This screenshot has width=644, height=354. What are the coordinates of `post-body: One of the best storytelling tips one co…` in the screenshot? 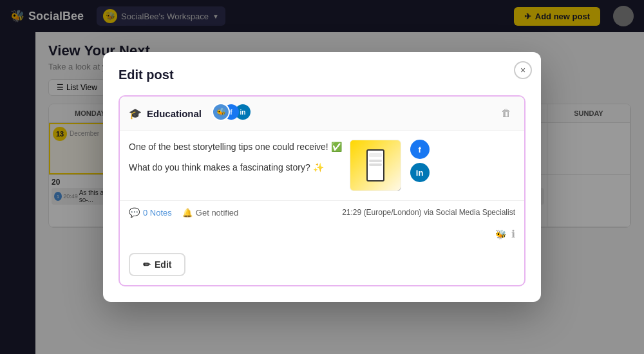 It's located at (265, 165).